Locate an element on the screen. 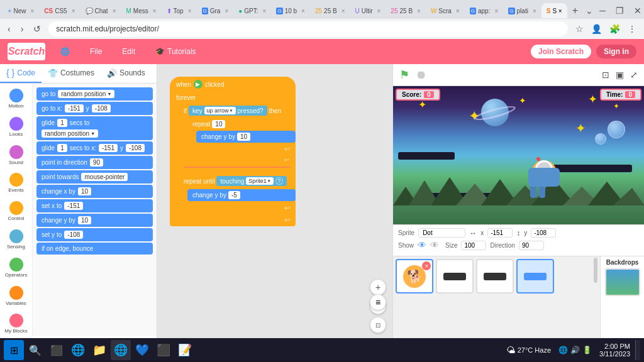 The image size is (644, 362). tab-plat: G plati × is located at coordinates (522, 11).